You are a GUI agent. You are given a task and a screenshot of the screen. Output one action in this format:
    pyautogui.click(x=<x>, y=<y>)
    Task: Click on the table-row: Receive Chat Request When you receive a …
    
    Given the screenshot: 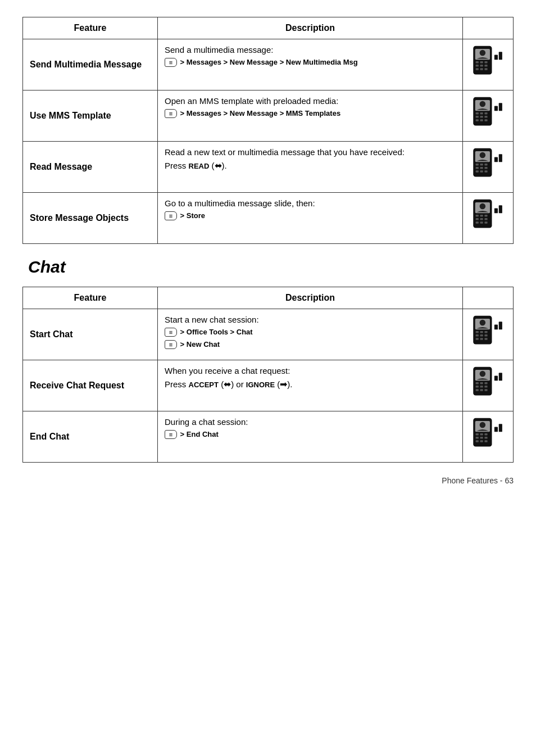 What is the action you would take?
    pyautogui.click(x=269, y=386)
    